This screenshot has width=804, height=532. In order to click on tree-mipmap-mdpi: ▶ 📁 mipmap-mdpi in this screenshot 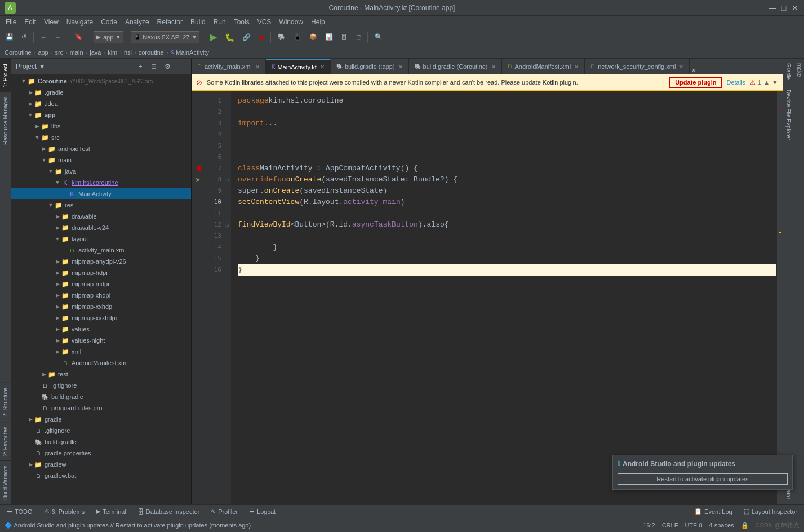, I will do `click(101, 284)`.